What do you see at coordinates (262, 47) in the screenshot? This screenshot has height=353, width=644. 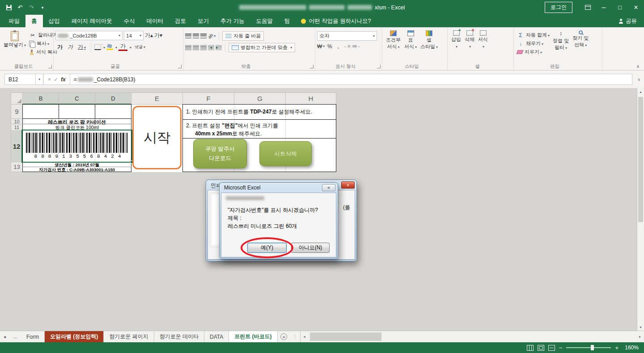 I see `merge-center-button: 병합하고 가운데 맞춤` at bounding box center [262, 47].